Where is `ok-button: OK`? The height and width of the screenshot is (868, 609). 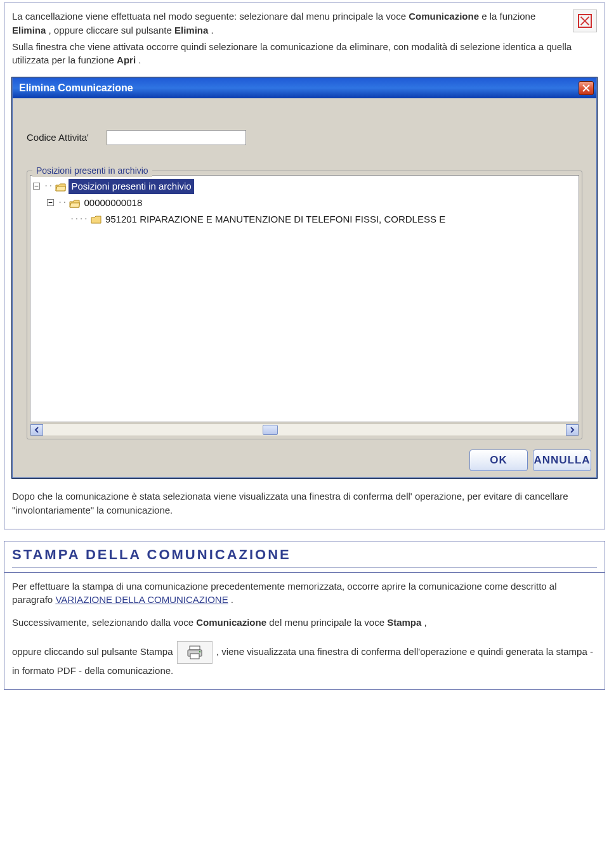 ok-button: OK is located at coordinates (499, 460).